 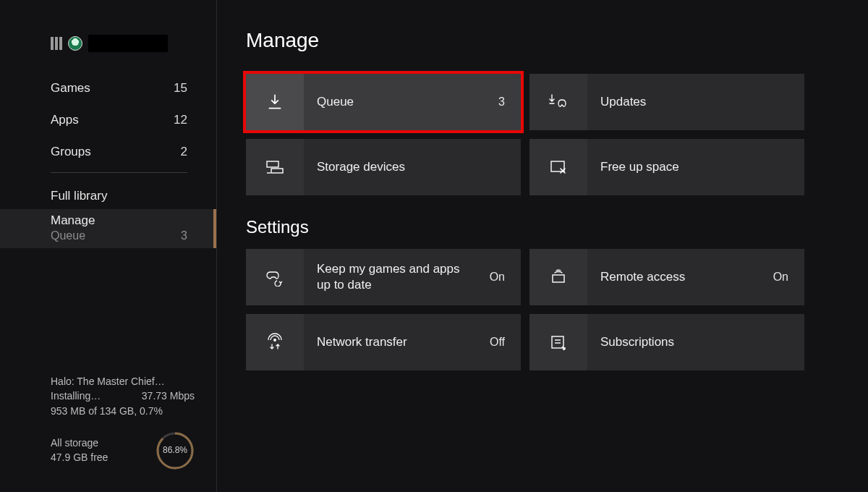 What do you see at coordinates (181, 120) in the screenshot?
I see `sidebar-count: 12` at bounding box center [181, 120].